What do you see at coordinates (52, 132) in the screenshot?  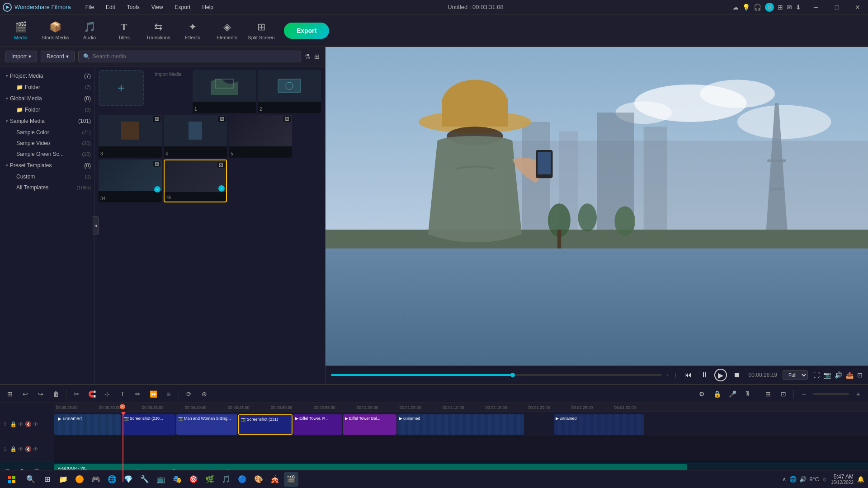 I see `sidebar-item-sample-color: Sample Color (71)` at bounding box center [52, 132].